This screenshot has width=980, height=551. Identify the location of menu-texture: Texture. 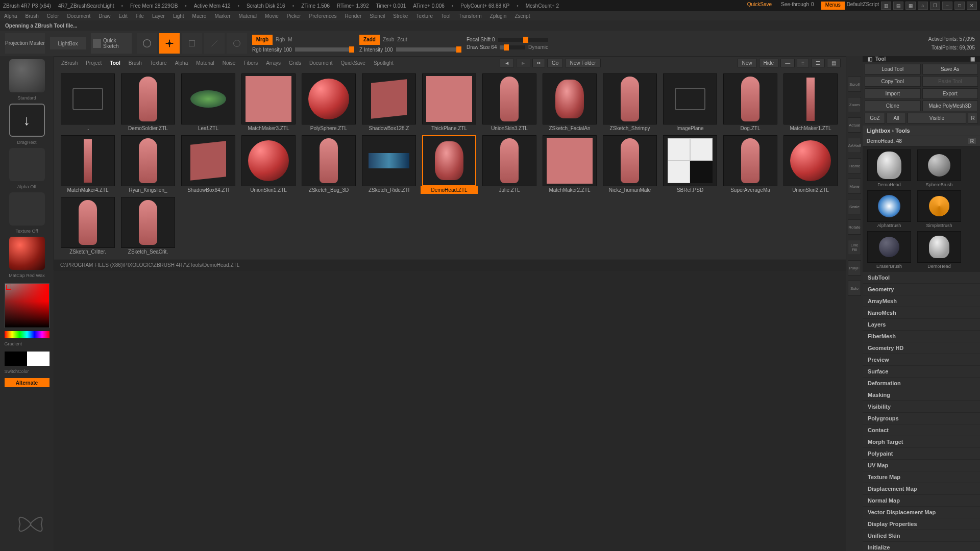
(425, 16).